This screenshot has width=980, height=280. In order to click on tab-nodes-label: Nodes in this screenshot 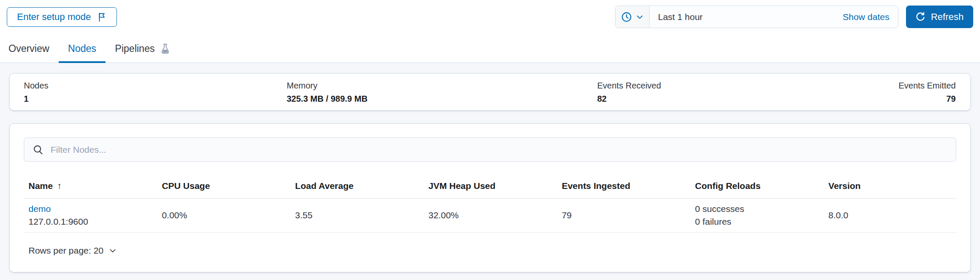, I will do `click(82, 49)`.